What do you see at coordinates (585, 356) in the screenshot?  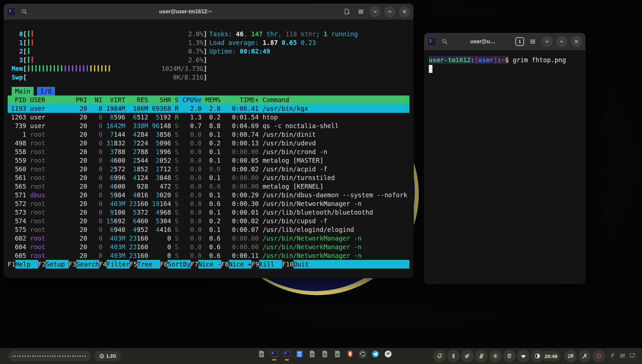 I see `person-off-button` at bounding box center [585, 356].